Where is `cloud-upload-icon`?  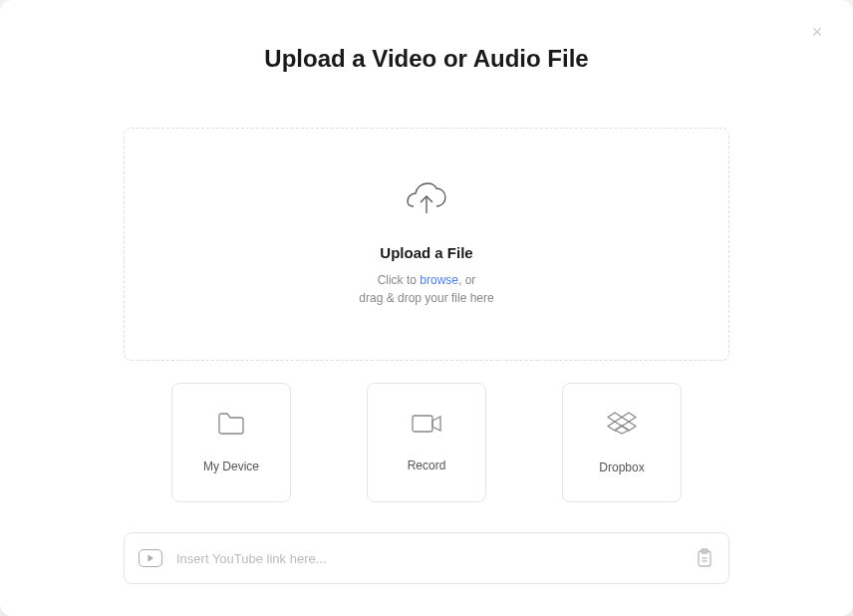
cloud-upload-icon is located at coordinates (426, 201).